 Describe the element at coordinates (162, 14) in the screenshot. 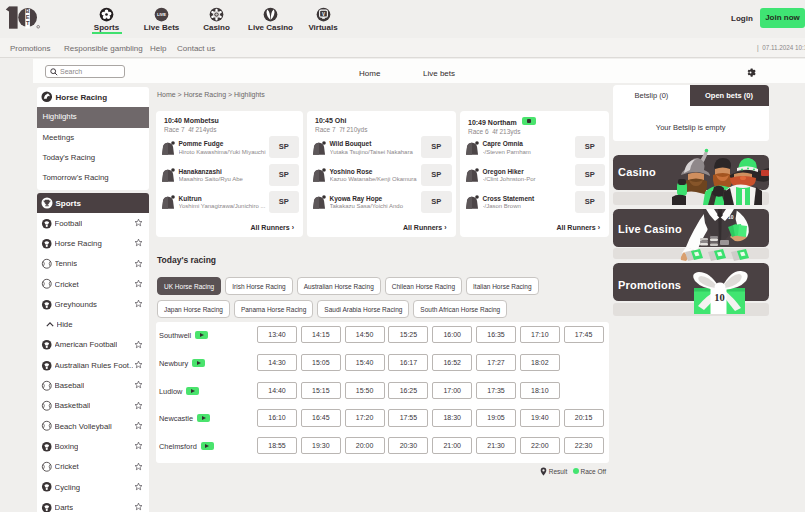

I see `svg-text: LIVE` at that location.